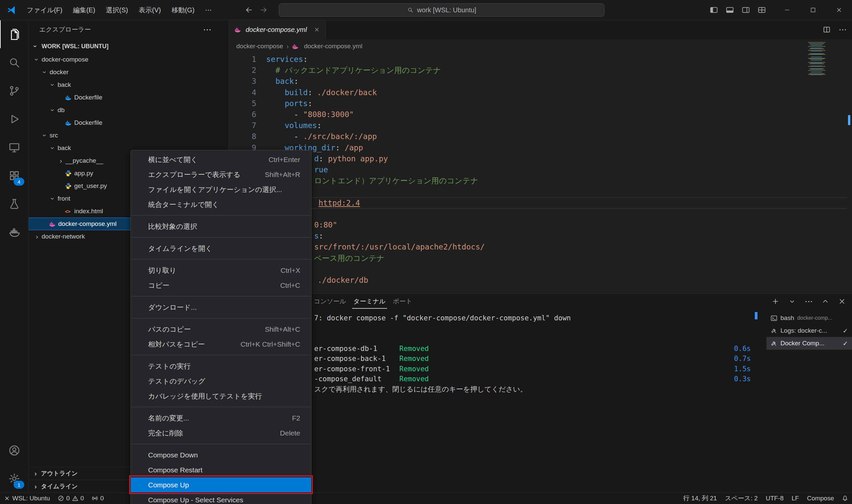  I want to click on tree-item-label: back, so click(64, 85).